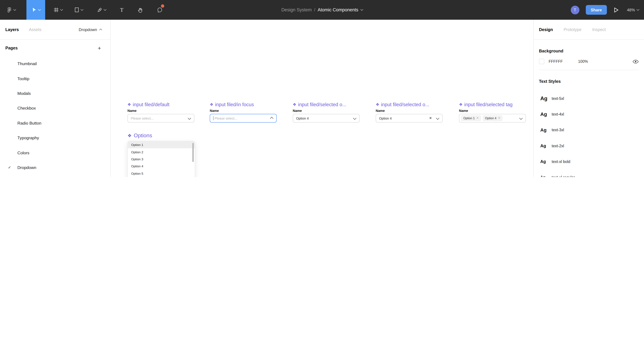 This screenshot has height=354, width=644. What do you see at coordinates (616, 10) in the screenshot?
I see `present-button` at bounding box center [616, 10].